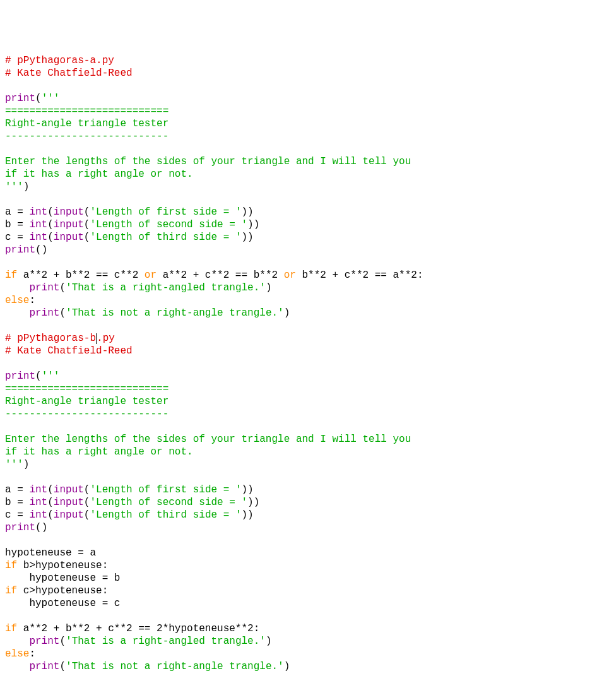  I want to click on string-arg: 'Length of third side = ', so click(165, 237).